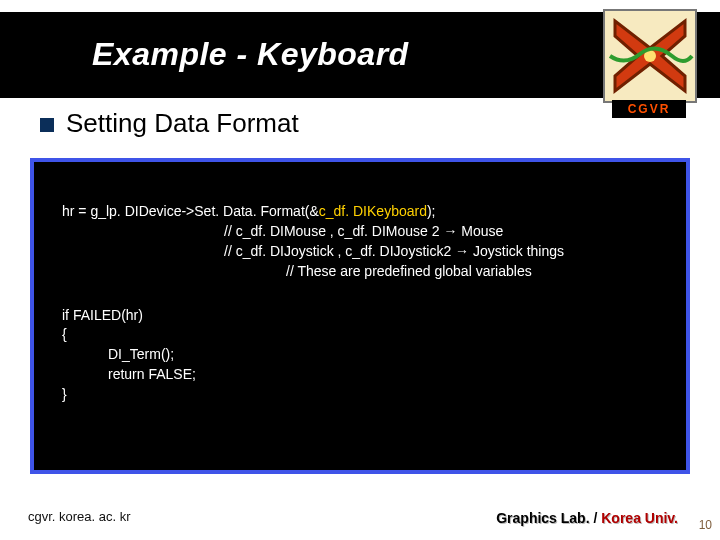 The image size is (720, 540). I want to click on footer-url: cgvr. korea. ac. kr, so click(80, 516).